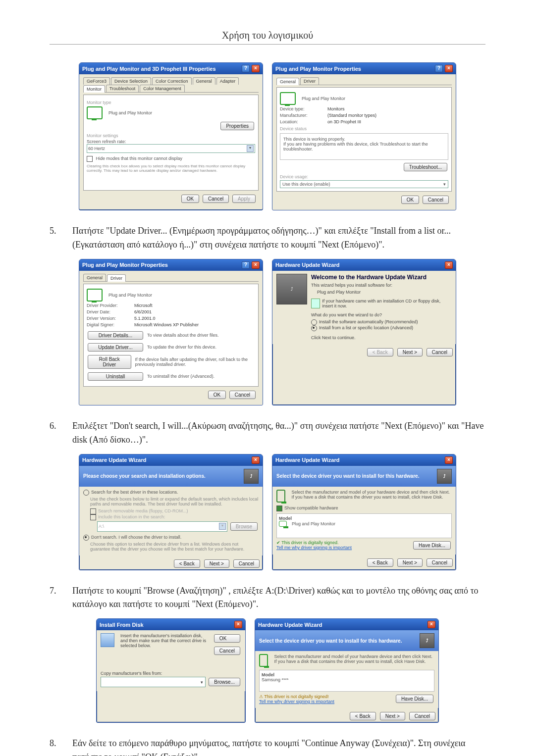  What do you see at coordinates (181, 376) in the screenshot?
I see `uninstall-desc: To uninstall the driver (Advanced).` at bounding box center [181, 376].